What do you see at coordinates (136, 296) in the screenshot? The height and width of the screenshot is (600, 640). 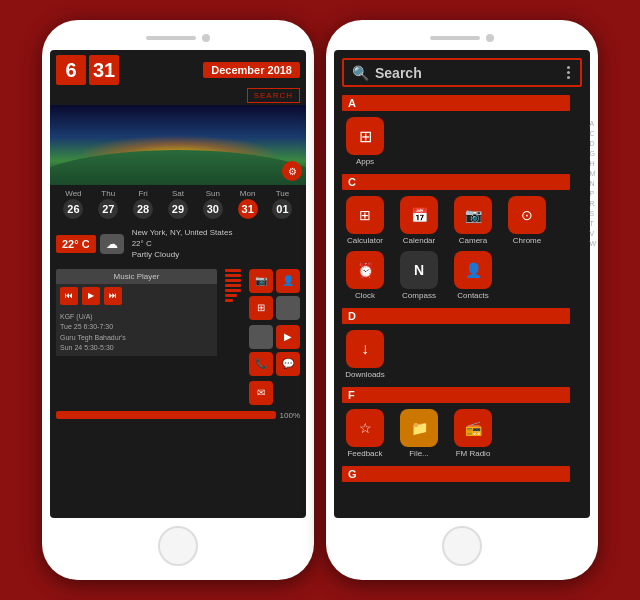 I see `music-controls: ⏮ ▶ ⏭` at bounding box center [136, 296].